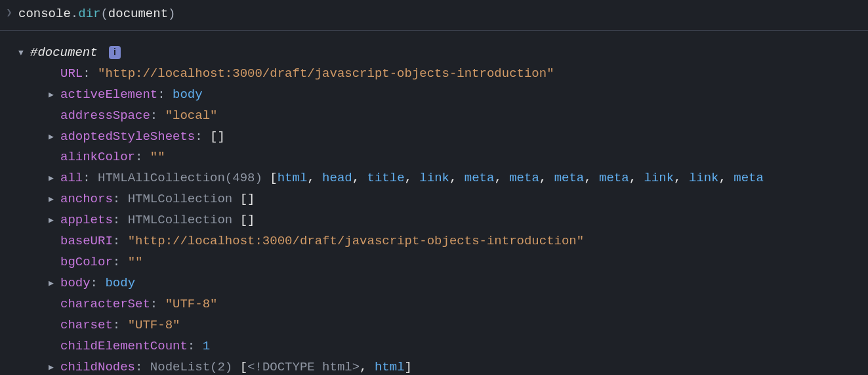 Image resolution: width=868 pixels, height=375 pixels. Describe the element at coordinates (449, 158) in the screenshot. I see `prop-alink-color: alinkColor: ""` at that location.